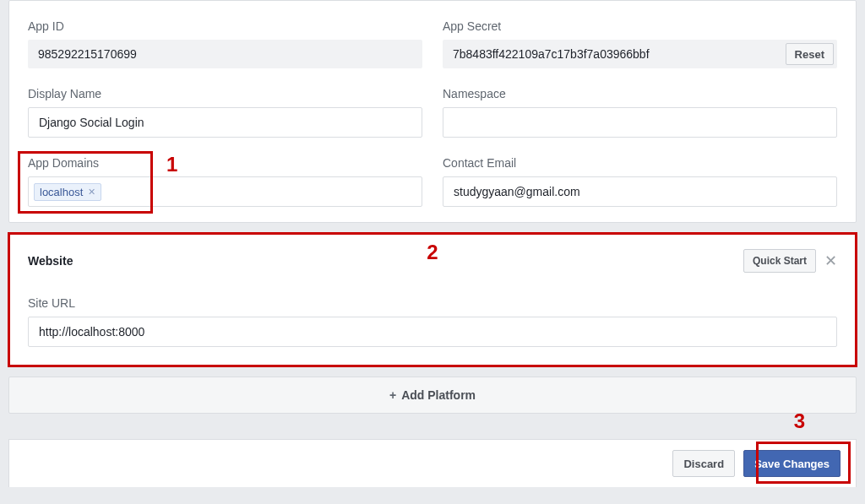 This screenshot has width=865, height=504. I want to click on namespace-input, so click(640, 122).